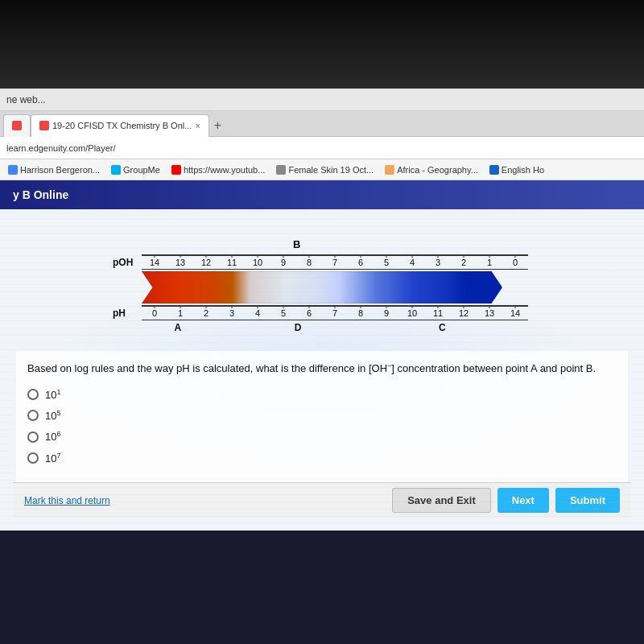  I want to click on ph-num-7: 7, so click(335, 313).